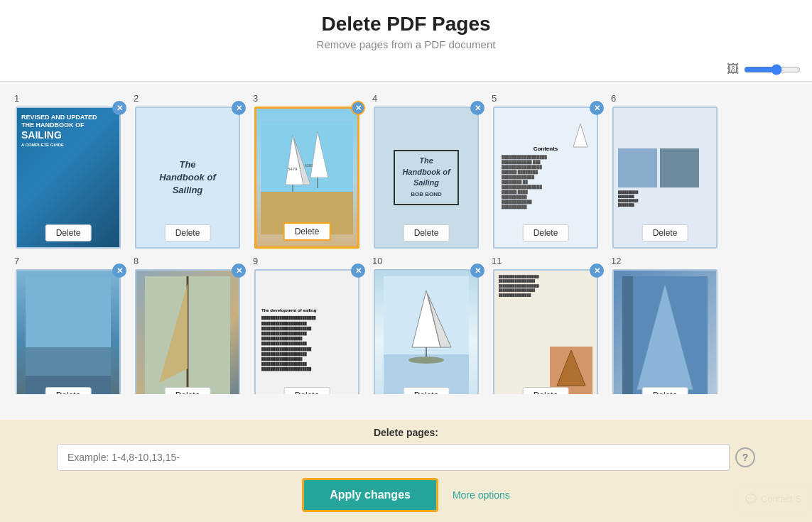 This screenshot has width=812, height=522. I want to click on close-button-10: ✕, so click(477, 271).